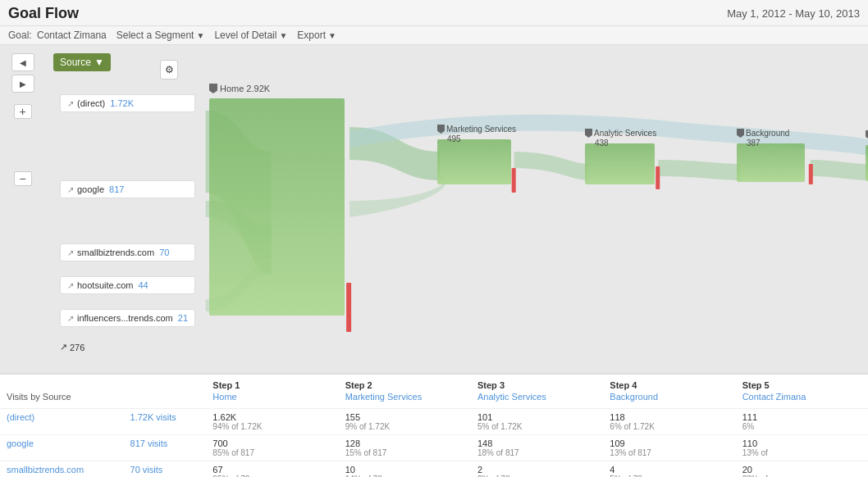  What do you see at coordinates (82, 62) in the screenshot?
I see `source-dropdown: Source ▼` at bounding box center [82, 62].